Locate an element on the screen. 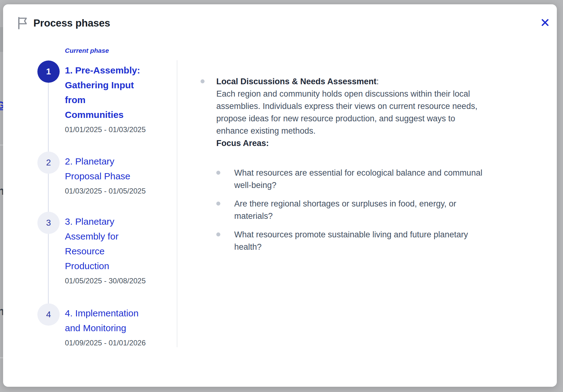 This screenshot has height=392, width=563. phase-item-2: 2 2. Planetary Proposal Phase 01/03/2025… is located at coordinates (98, 175).